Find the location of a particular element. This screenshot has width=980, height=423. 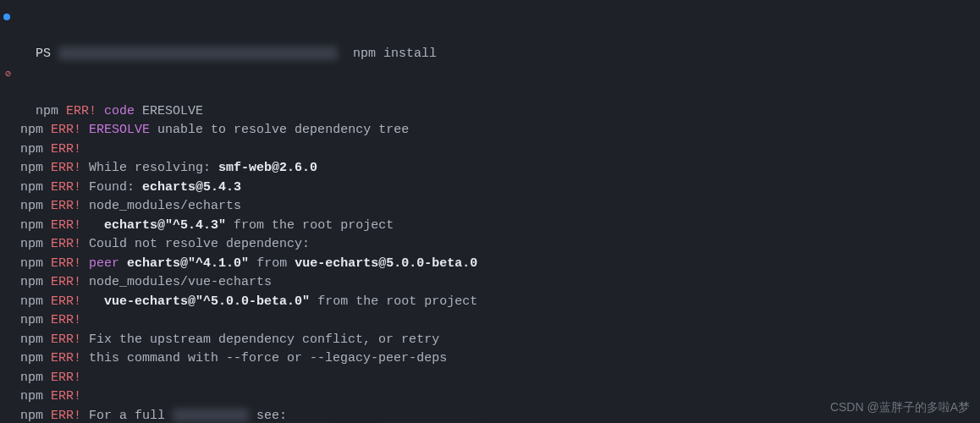

package-name: echarts@"^4.1.0" is located at coordinates (188, 264).